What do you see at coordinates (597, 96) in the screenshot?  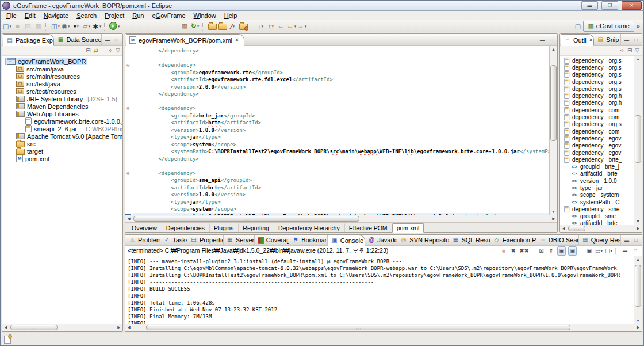 I see `outline-item: dependencyorg.h` at bounding box center [597, 96].